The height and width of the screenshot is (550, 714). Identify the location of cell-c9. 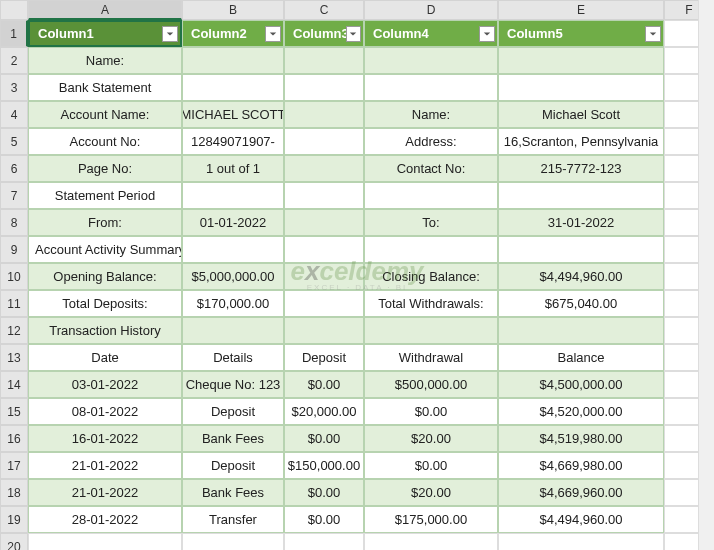
(324, 250).